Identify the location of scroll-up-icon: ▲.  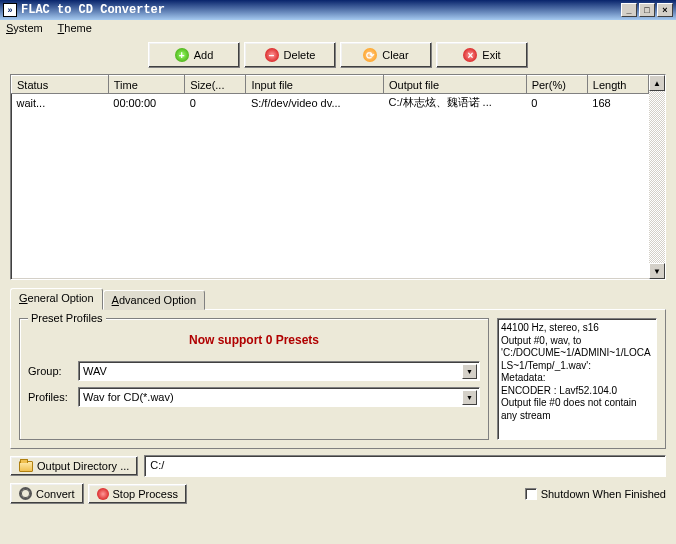
(657, 83).